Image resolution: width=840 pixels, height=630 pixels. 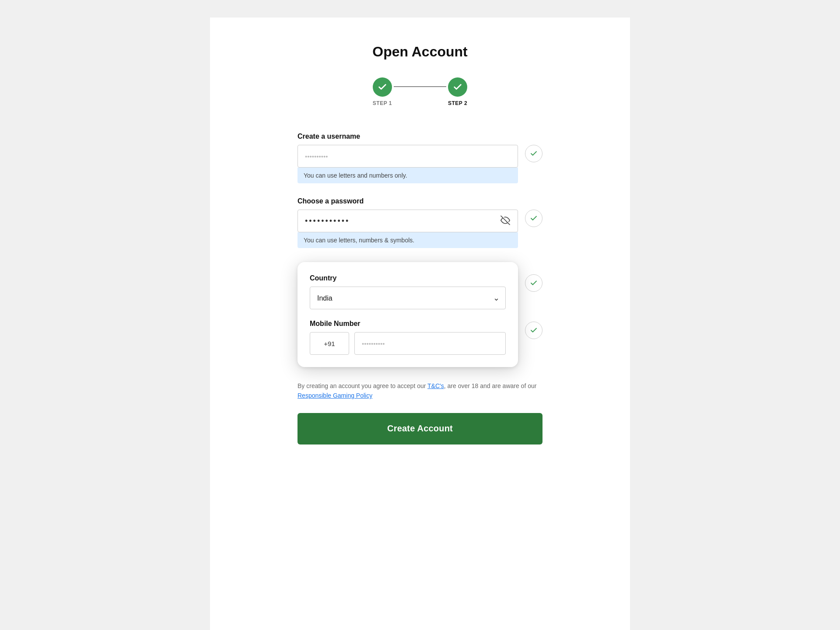 I want to click on password-valid-indicator, so click(x=534, y=218).